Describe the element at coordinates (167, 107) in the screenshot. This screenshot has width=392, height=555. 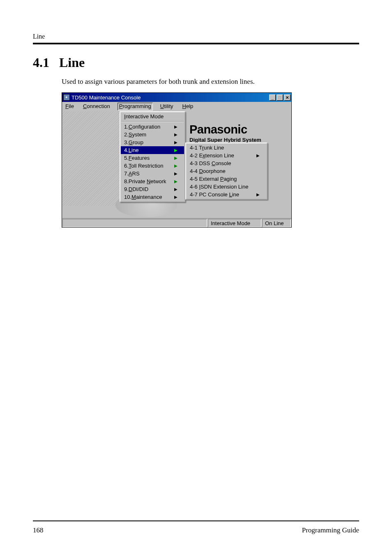
I see `menu-utility: Utility` at that location.